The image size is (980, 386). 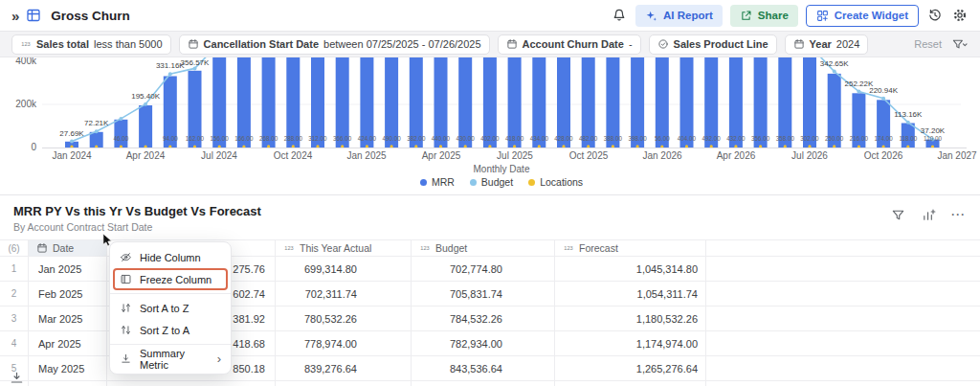 I want to click on column-label: Budget, so click(x=452, y=248).